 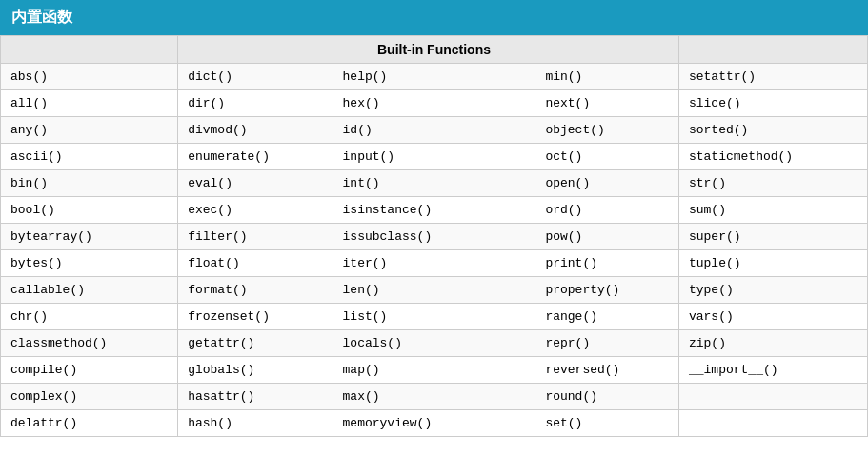 I want to click on table-cell-2-1: divmod(), so click(x=255, y=130).